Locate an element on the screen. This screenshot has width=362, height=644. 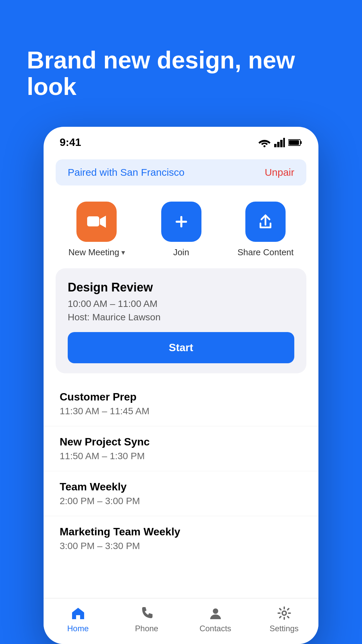
status-icons is located at coordinates (280, 143).